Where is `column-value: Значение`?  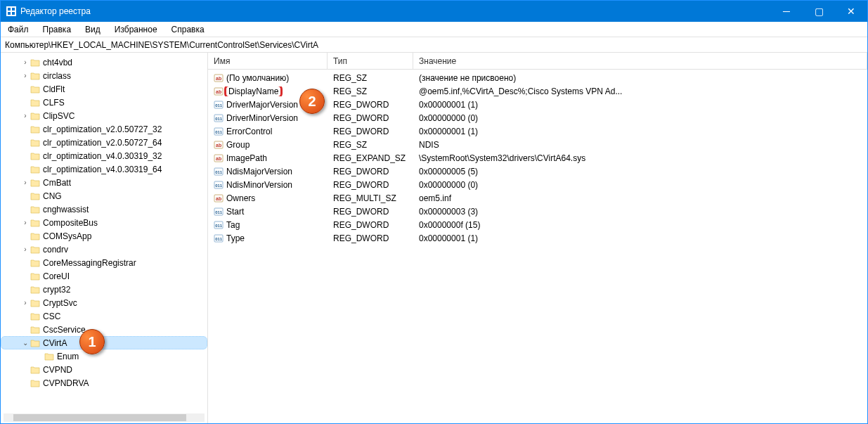 column-value: Значение is located at coordinates (640, 60).